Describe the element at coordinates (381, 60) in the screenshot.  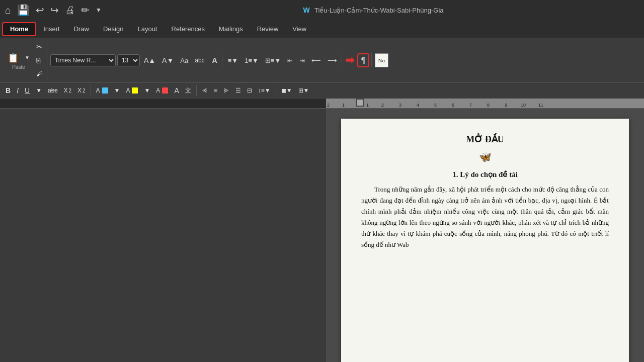
I see `styles-group: No` at that location.